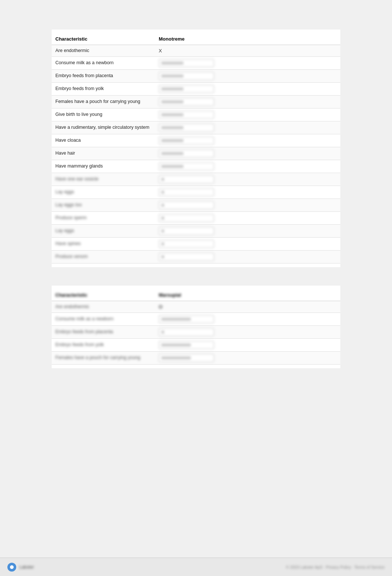 The image size is (392, 576). What do you see at coordinates (107, 205) in the screenshot?
I see `char-label-blurred: Lay eggs too` at bounding box center [107, 205].